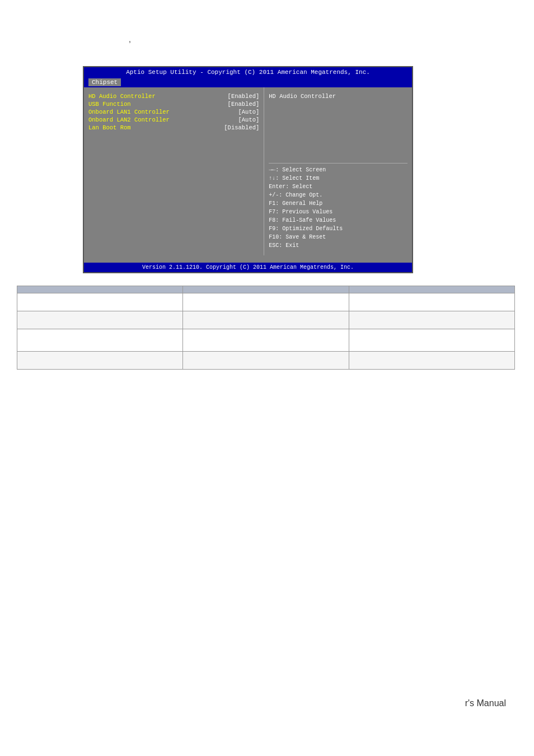 The image size is (534, 756). I want to click on bios-key-hint: F10: Save & Reset, so click(338, 237).